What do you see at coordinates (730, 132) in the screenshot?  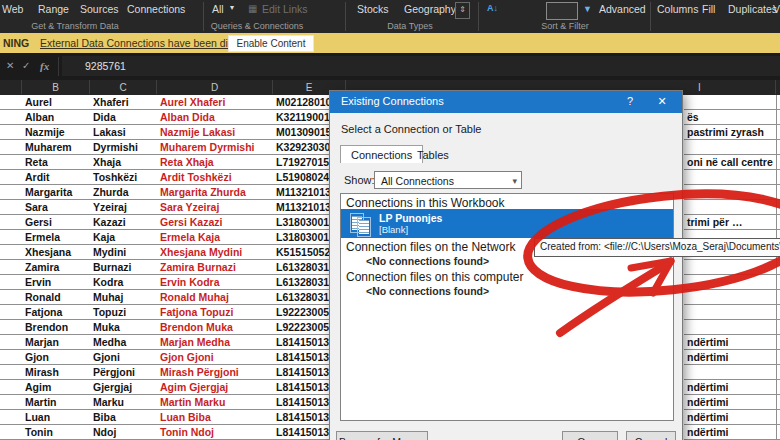 I see `cell-i: pastrimi zyrash` at bounding box center [730, 132].